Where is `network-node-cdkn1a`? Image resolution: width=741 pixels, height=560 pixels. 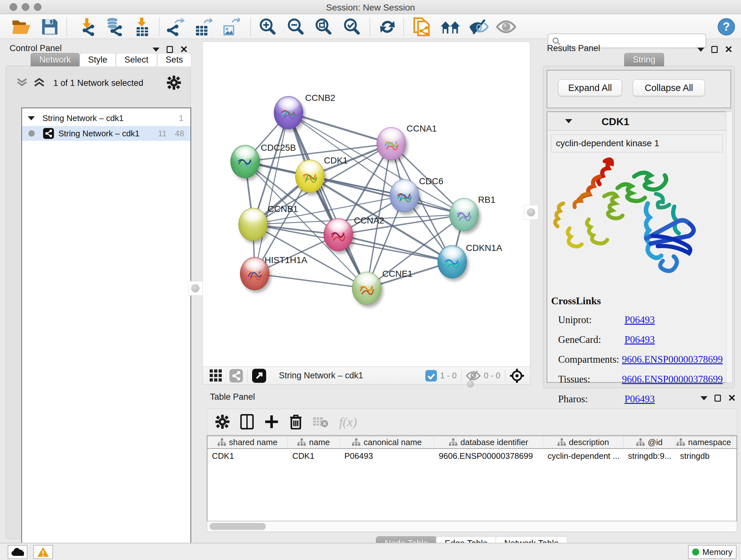
network-node-cdkn1a is located at coordinates (452, 262).